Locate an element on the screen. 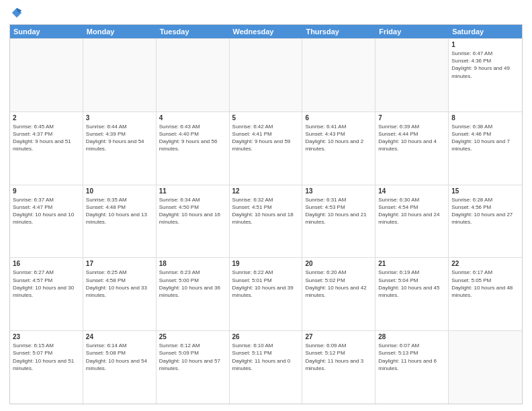  day-info: Sunrise: 6:07 AM Sunset: 5:13 PM Dayligh… is located at coordinates (412, 357).